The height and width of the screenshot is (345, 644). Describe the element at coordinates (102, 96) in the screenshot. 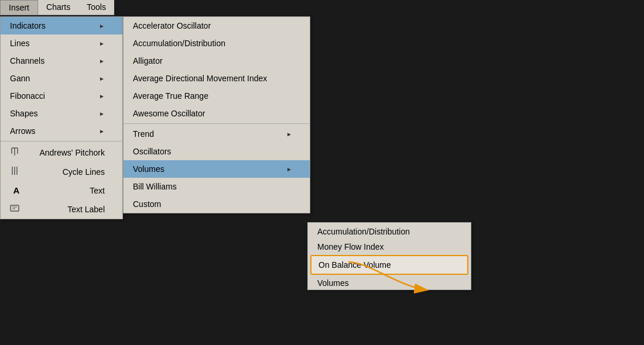

I see `fibonacci-arrow: ►` at that location.